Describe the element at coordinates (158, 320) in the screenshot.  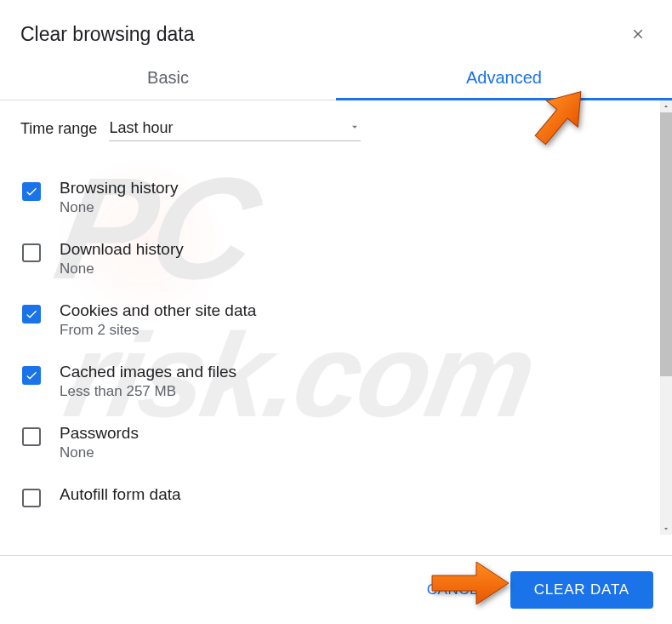
I see `item-text: Cookies and other site dataFrom 2 sites` at that location.